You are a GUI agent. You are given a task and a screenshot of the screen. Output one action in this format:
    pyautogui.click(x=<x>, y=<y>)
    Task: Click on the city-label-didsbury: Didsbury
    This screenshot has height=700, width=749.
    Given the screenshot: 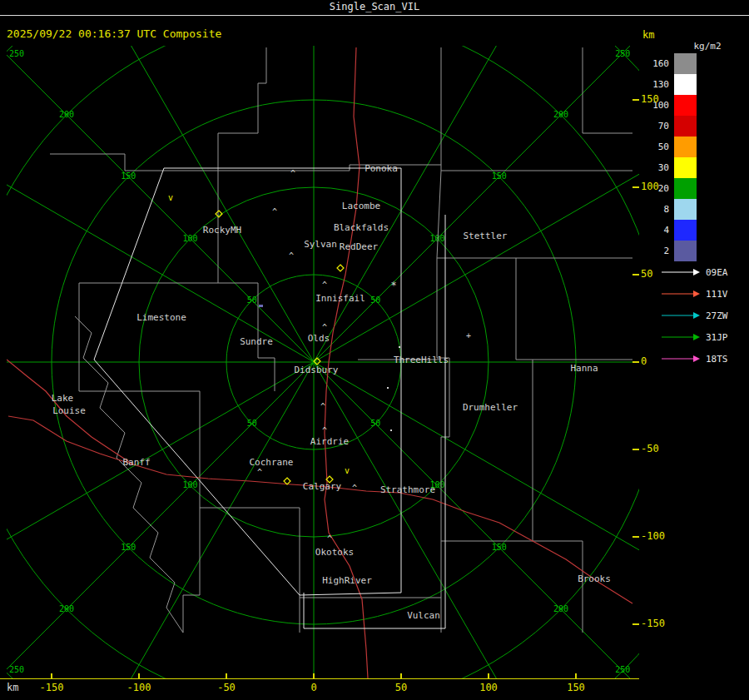 What is the action you would take?
    pyautogui.click(x=316, y=370)
    